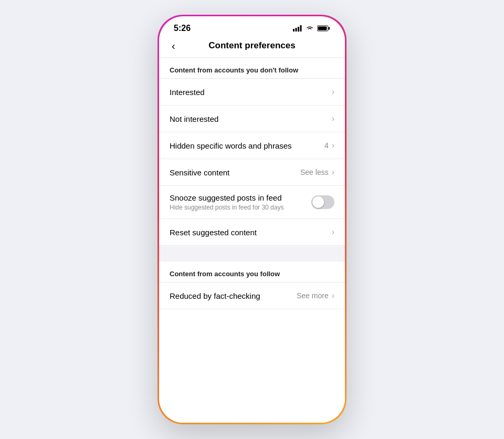 Image resolution: width=504 pixels, height=439 pixels. I want to click on item-label-snooze: Snooze suggested posts in feed, so click(227, 197).